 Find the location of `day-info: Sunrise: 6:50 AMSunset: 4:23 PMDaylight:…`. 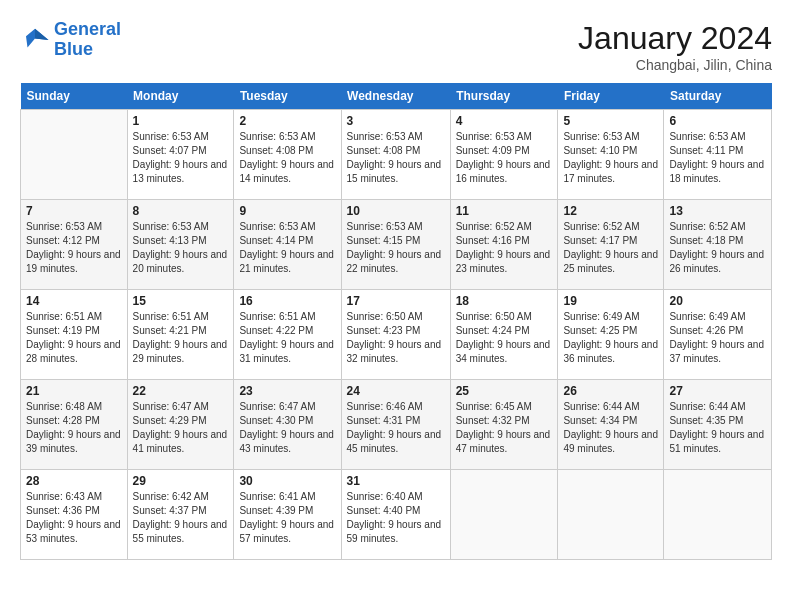

day-info: Sunrise: 6:50 AMSunset: 4:23 PMDaylight:… is located at coordinates (396, 338).